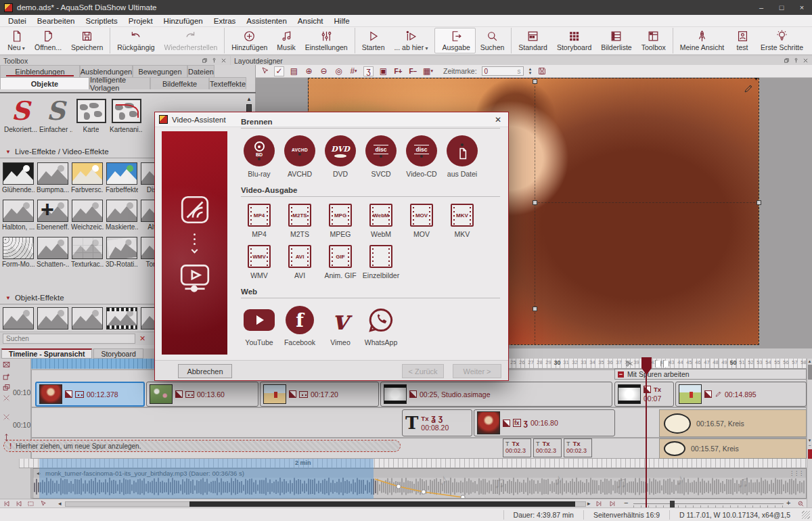 Image resolution: width=812 pixels, height=521 pixels. What do you see at coordinates (40, 71) in the screenshot?
I see `toolbox-tab: Einblendungen` at bounding box center [40, 71].